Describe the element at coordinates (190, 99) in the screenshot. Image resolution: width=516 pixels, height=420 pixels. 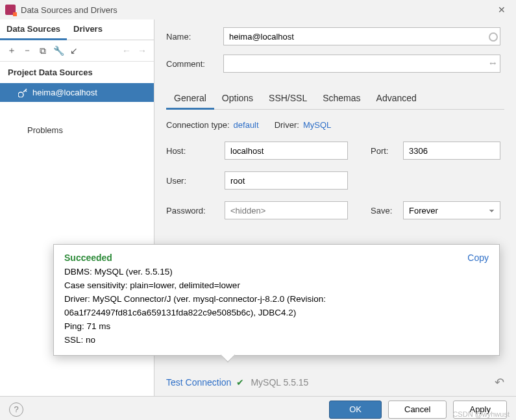
I see `tab-general: General` at that location.